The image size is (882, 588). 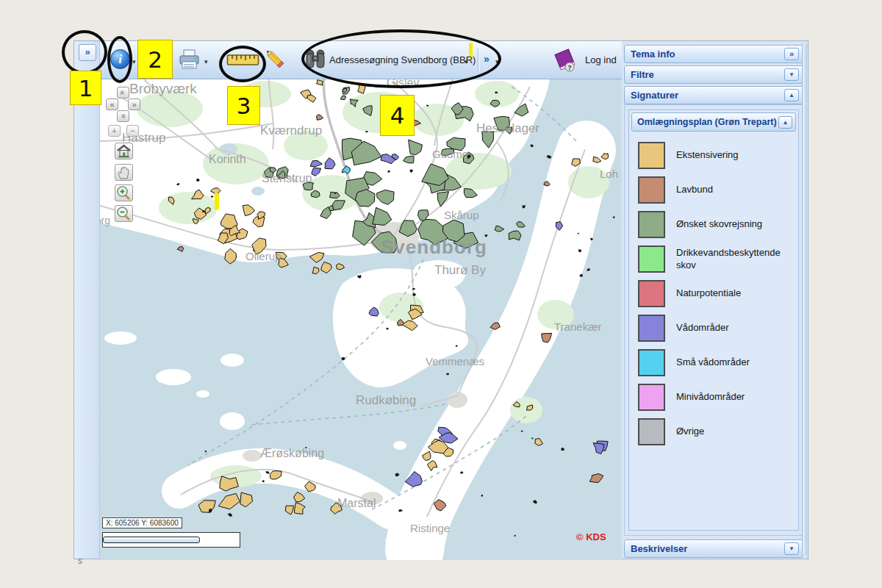 I want to click on legend-item: Minivådområder, so click(x=714, y=397).